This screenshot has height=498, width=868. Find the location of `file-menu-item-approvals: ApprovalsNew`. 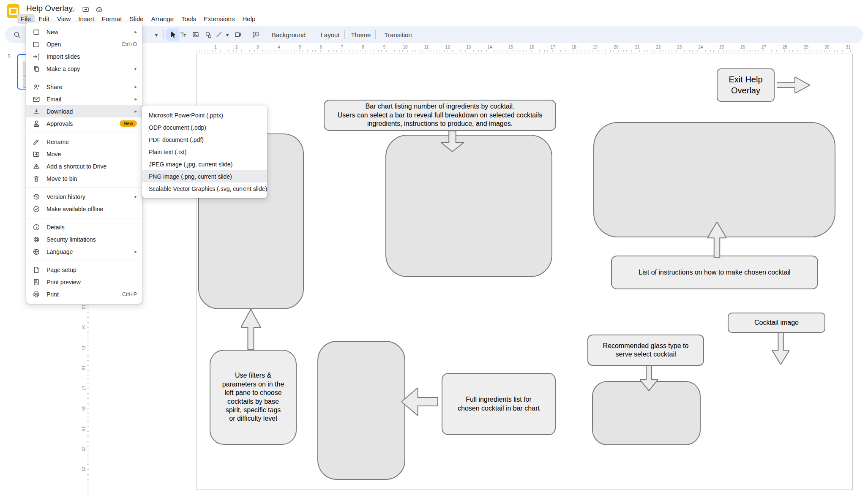

file-menu-item-approvals: ApprovalsNew is located at coordinates (84, 123).